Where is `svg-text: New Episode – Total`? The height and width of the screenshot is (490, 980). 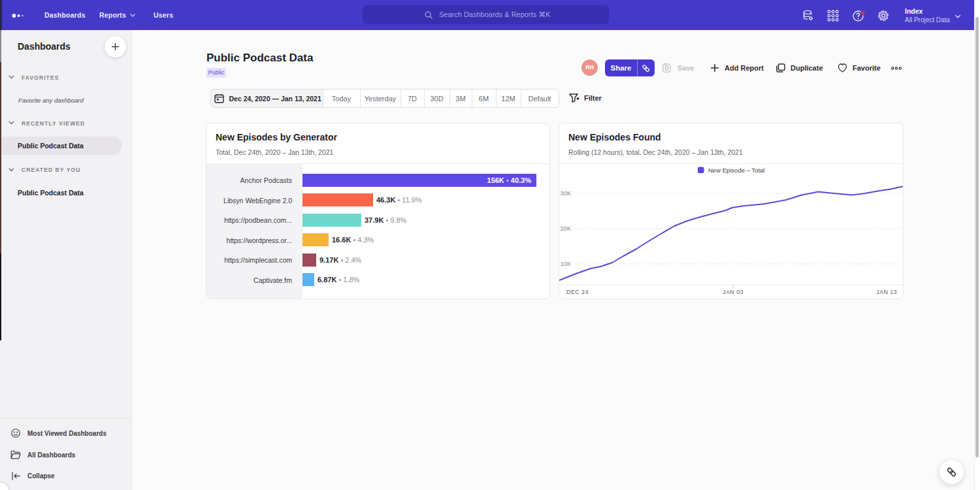 svg-text: New Episode – Total is located at coordinates (736, 170).